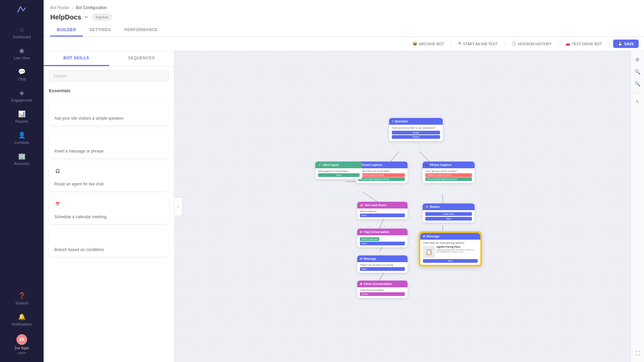  I want to click on skill-card-calendar: 📅 Calendar Invite Schedule a calendar me…, so click(109, 210).